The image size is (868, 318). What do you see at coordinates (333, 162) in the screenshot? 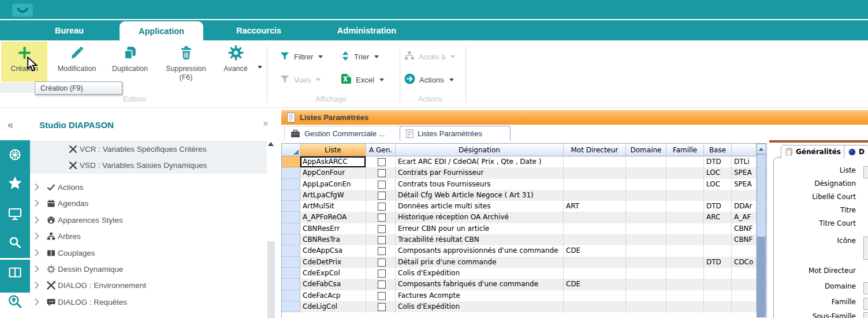
I see `table-cell: AppAskARCC` at bounding box center [333, 162].